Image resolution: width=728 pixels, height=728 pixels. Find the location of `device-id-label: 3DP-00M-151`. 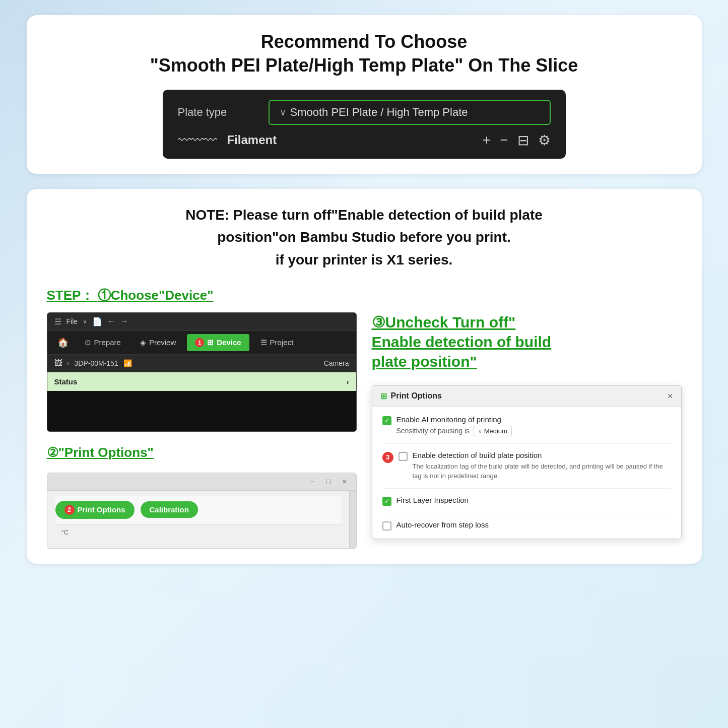

device-id-label: 3DP-00M-151 is located at coordinates (97, 363).